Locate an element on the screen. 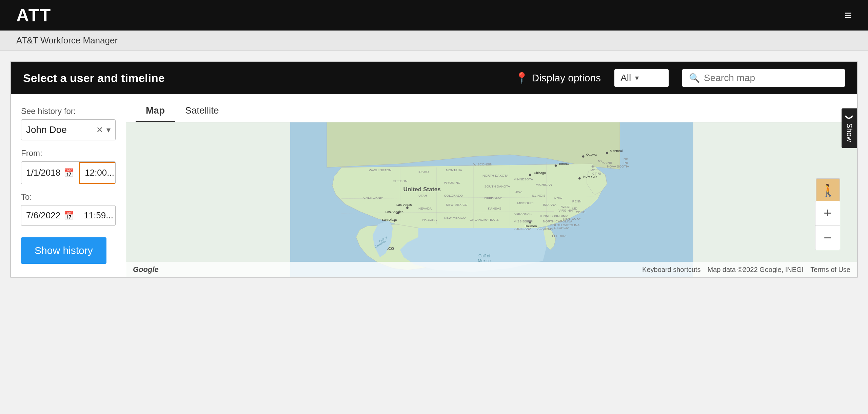 The height and width of the screenshot is (414, 868). svg-text: KENTUCKY is located at coordinates (572, 218).